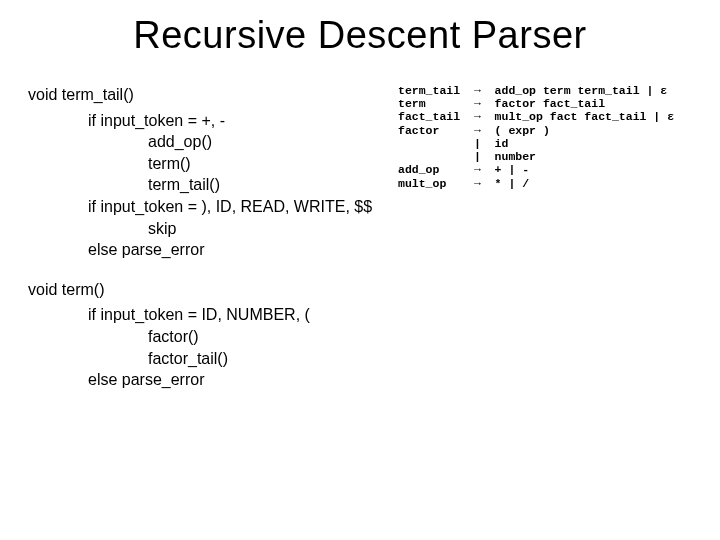 The width and height of the screenshot is (720, 540). What do you see at coordinates (200, 207) in the screenshot?
I see `code-line: if input_token = ), ID, READ, WRITE, $$` at bounding box center [200, 207].